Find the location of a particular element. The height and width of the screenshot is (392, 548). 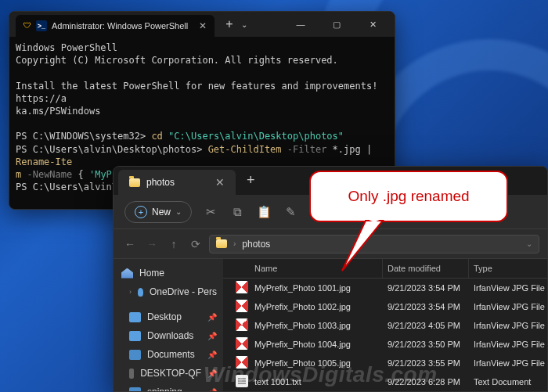

file-name: MyPrefix_Photo 1001.jpg is located at coordinates (316, 288).